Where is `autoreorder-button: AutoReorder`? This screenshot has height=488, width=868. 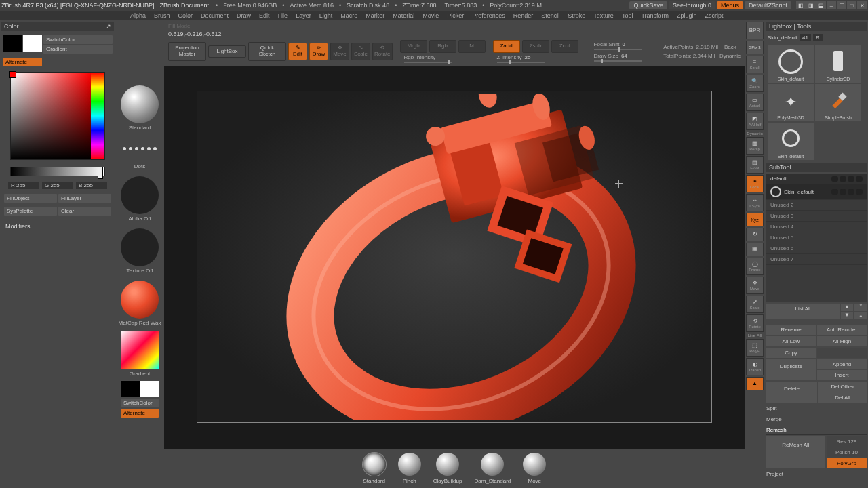
autoreorder-button: AutoReorder is located at coordinates (842, 329).